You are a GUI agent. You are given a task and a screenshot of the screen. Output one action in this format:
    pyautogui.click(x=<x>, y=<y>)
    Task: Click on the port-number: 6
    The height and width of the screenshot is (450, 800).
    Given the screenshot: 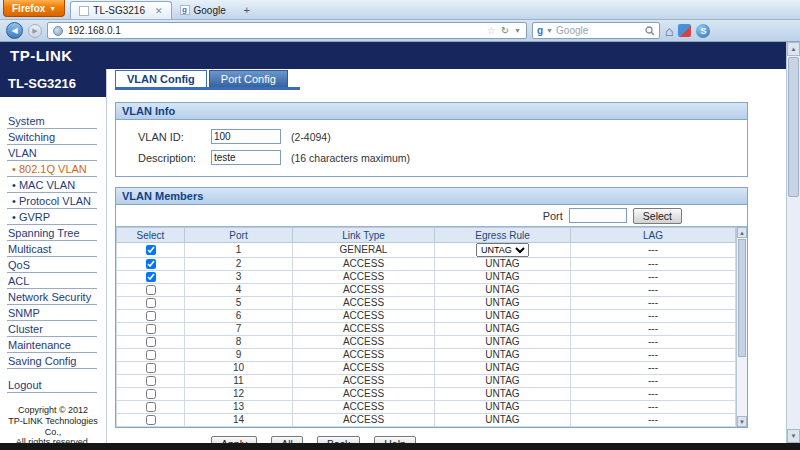 What is the action you would take?
    pyautogui.click(x=239, y=316)
    